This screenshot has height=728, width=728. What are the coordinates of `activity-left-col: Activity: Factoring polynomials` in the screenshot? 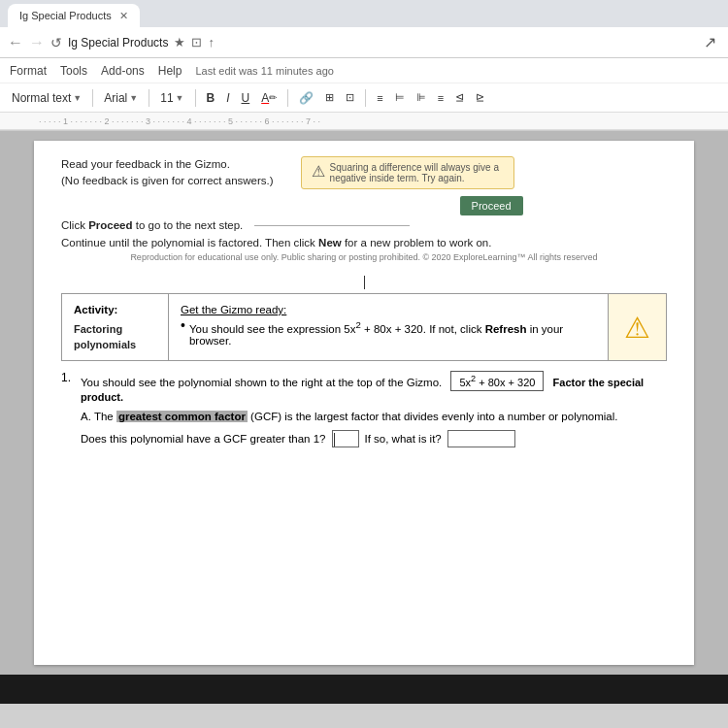 It's located at (116, 327).